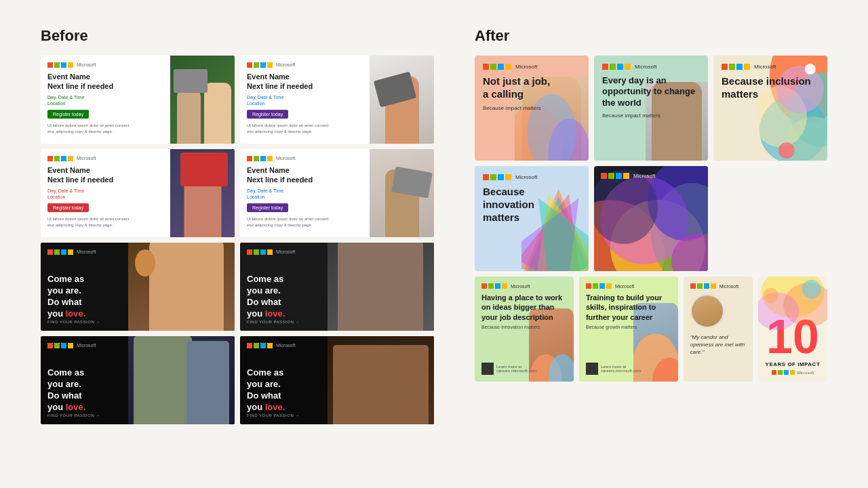 The image size is (868, 488). Describe the element at coordinates (138, 415) in the screenshot. I see `come-tagline-3: FIND YOUR PASSION →` at that location.